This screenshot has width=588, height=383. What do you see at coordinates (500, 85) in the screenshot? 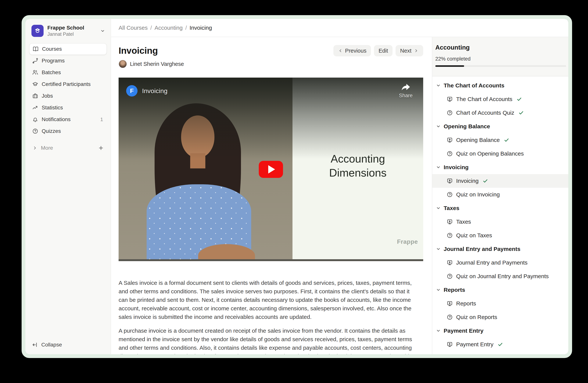
I see `outline-section-the-chart-of-accounts: The Chart of Accounts` at bounding box center [500, 85].